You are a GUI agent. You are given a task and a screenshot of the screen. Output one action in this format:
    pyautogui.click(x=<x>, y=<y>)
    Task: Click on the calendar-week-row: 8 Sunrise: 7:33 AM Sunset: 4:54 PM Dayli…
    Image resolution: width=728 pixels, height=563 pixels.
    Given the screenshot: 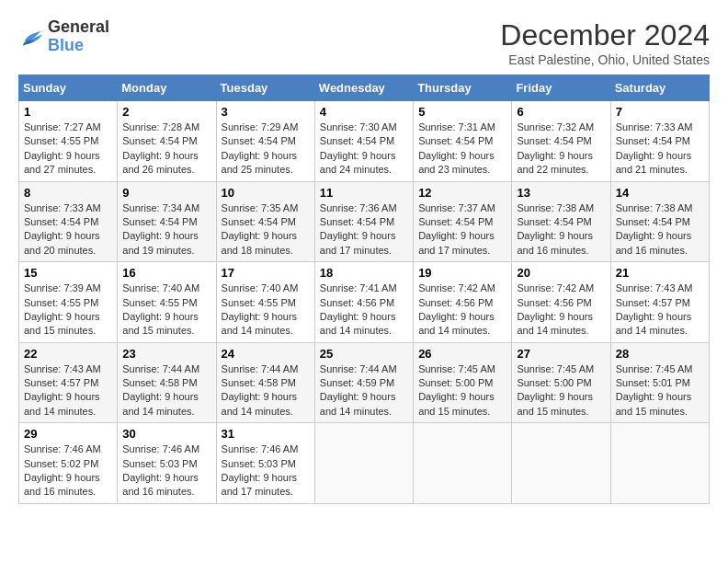 What is the action you would take?
    pyautogui.click(x=364, y=222)
    